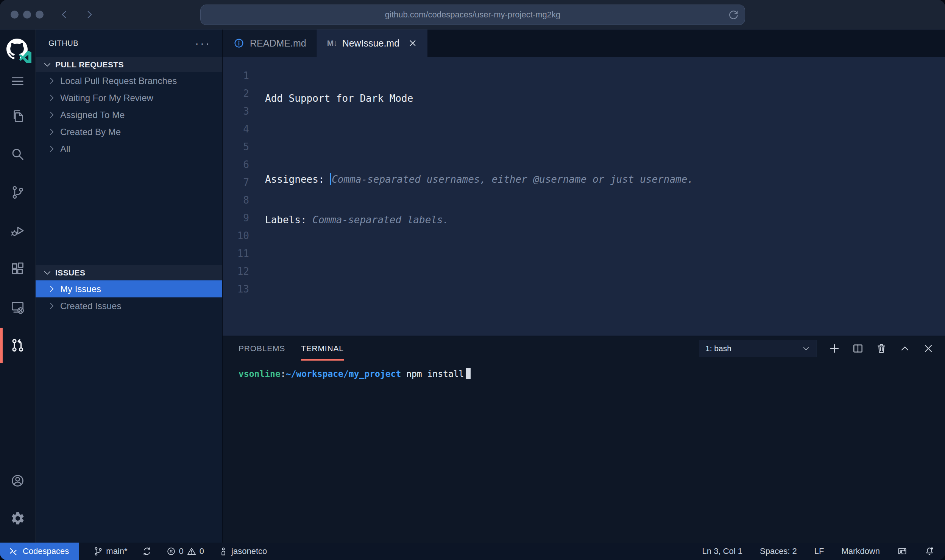 Image resolution: width=945 pixels, height=560 pixels. Describe the element at coordinates (18, 154) in the screenshot. I see `search-icon` at that location.